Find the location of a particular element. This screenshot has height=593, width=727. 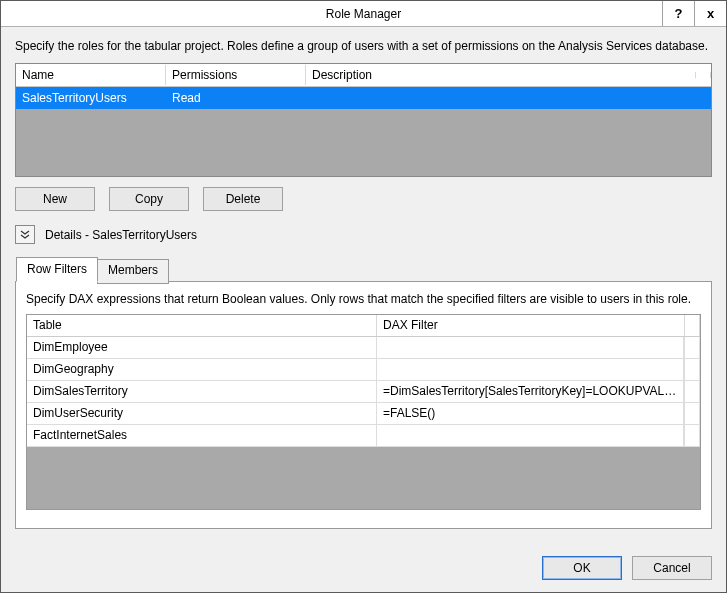

titlebar: Role Manager ? x is located at coordinates (364, 14).